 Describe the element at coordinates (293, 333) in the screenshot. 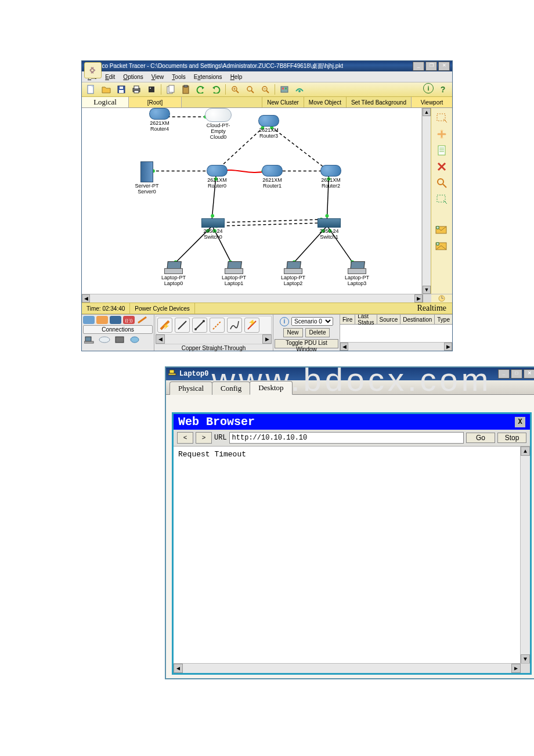

I see `scenario-new-button: New` at that location.